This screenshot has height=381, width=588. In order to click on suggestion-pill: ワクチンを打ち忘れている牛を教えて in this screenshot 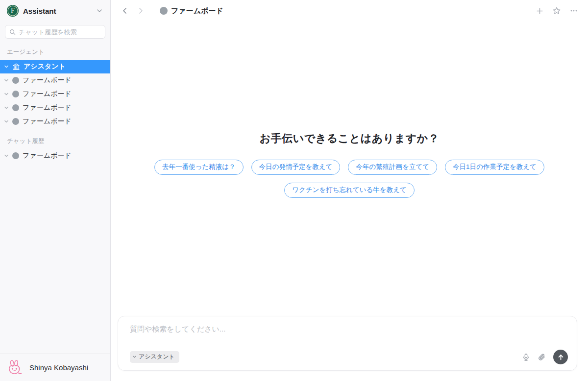, I will do `click(349, 190)`.